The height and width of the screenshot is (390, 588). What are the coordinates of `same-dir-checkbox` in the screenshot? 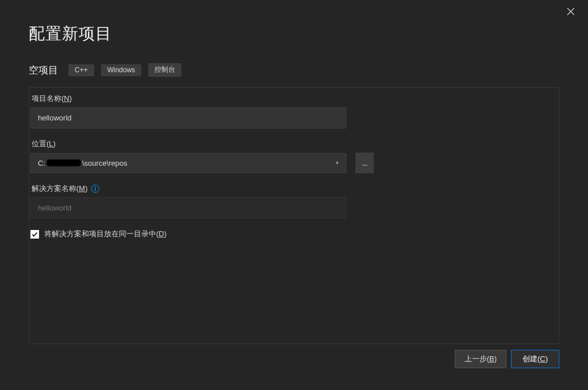 It's located at (34, 234).